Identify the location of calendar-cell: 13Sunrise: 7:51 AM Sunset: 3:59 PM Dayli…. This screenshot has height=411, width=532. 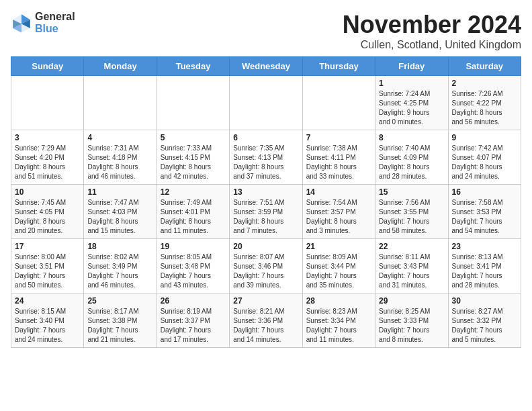
(266, 212).